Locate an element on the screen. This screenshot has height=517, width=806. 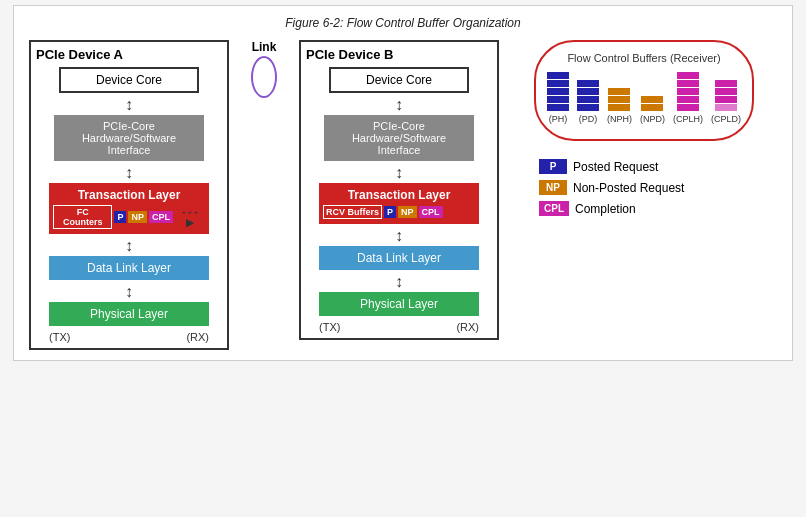
device-b-box: PCIe Device B Device Core ↕ PCIe-CoreHar… is located at coordinates (399, 190).